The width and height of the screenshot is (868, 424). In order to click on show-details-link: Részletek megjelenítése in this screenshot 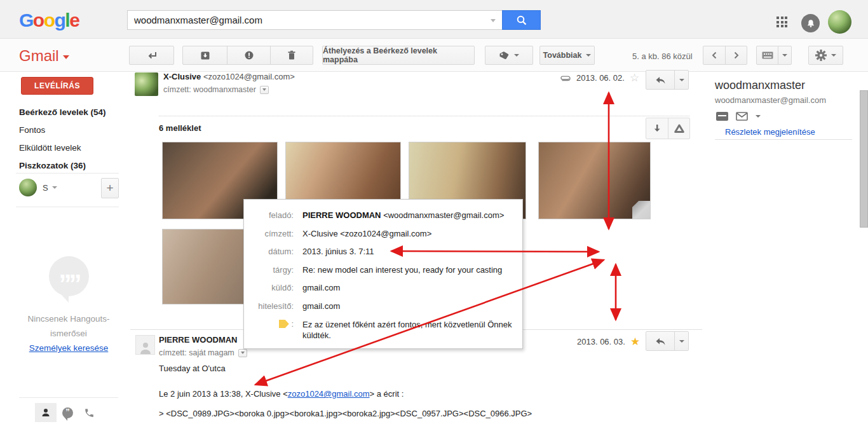, I will do `click(770, 132)`.